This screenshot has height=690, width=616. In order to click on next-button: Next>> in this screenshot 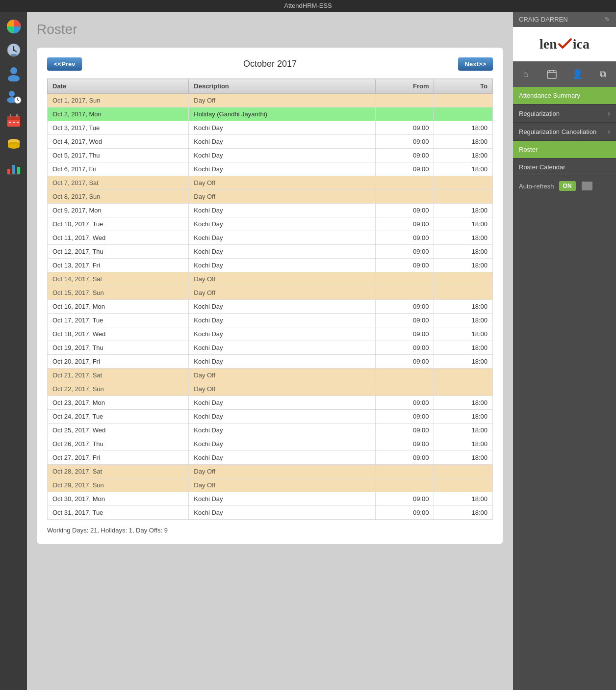, I will do `click(476, 64)`.